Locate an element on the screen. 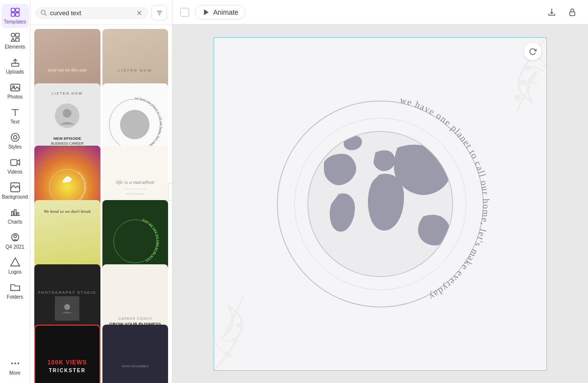 Image resolution: width=588 pixels, height=383 pixels. clear-search-button: ✕ is located at coordinates (139, 13).